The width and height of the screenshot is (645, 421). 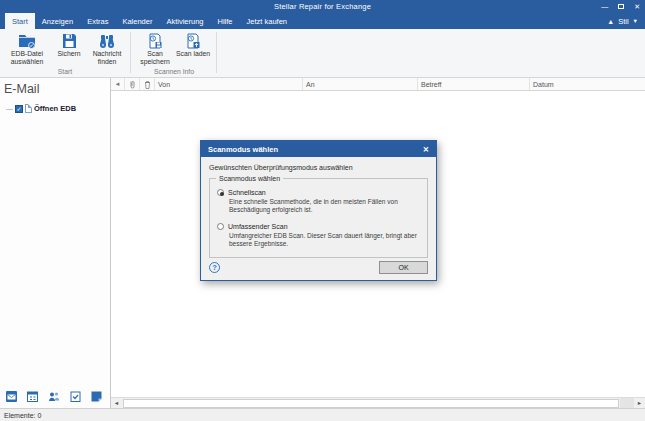 I want to click on tree-item-oeffnen-edb: — ✓ Öffnen EDB, so click(x=55, y=106).